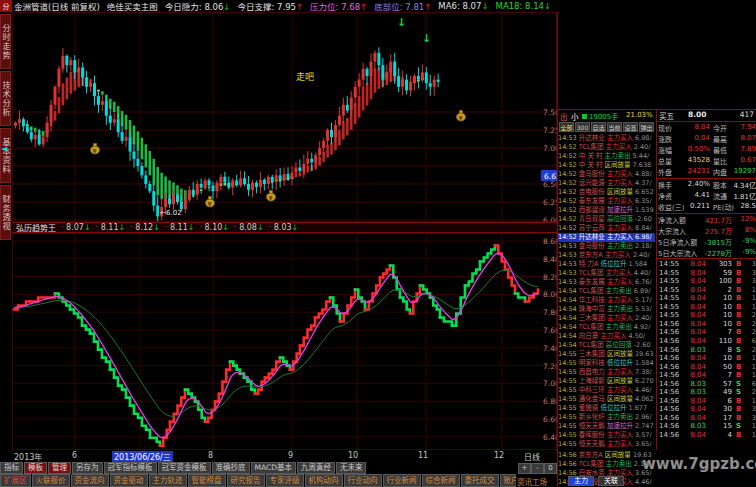 The image size is (756, 487). I want to click on filter-tab-全部: 全部, so click(566, 127).